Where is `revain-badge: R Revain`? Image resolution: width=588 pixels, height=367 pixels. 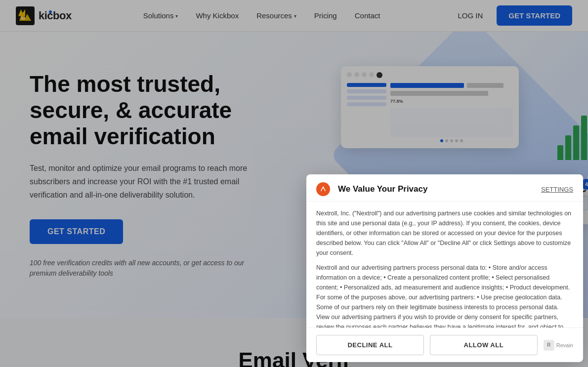
revain-badge: R Revain is located at coordinates (558, 345).